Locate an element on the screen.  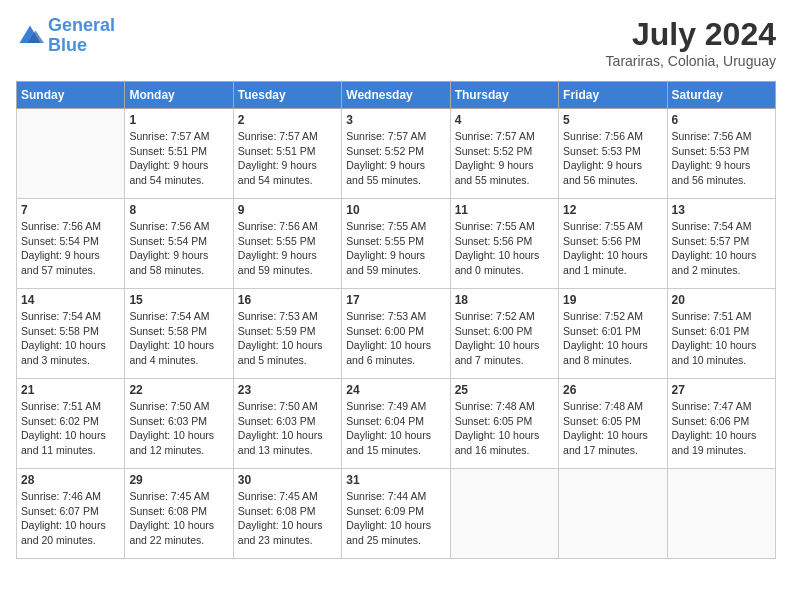
calendar-cell: 15Sunrise: 7:54 AM Sunset: 5:58 PM Dayli… is located at coordinates (179, 334).